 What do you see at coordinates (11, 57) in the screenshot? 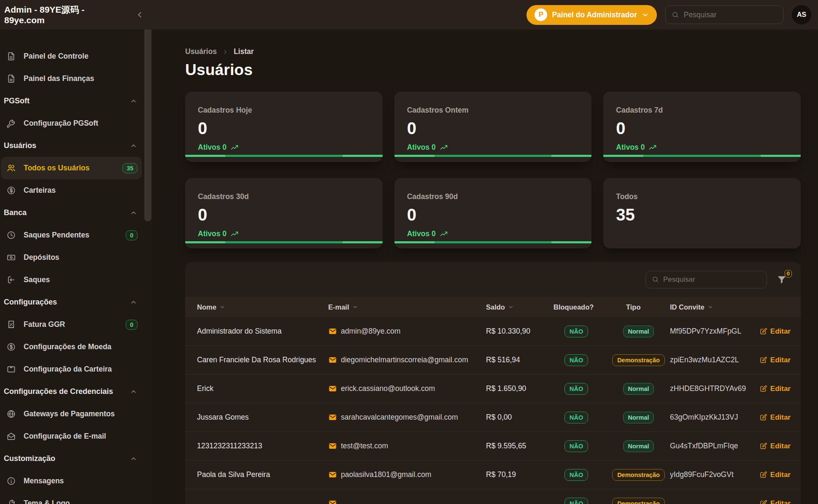
I see `document-icon` at bounding box center [11, 57].